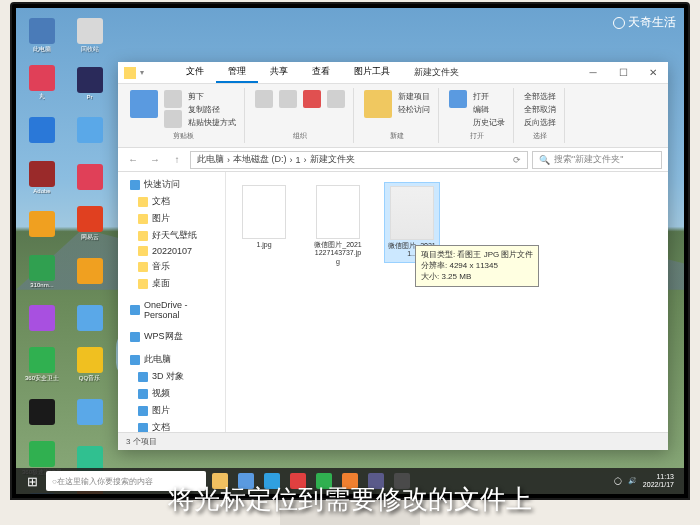  I want to click on tab-view: 查看, so click(321, 72).